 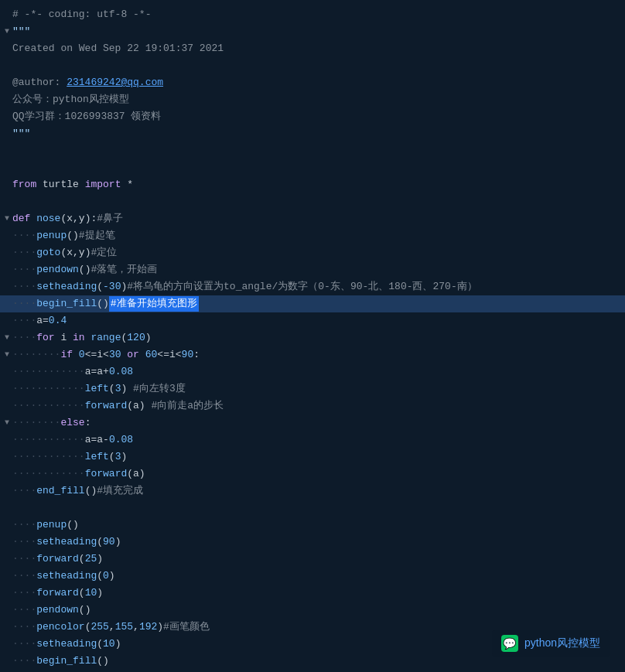 What do you see at coordinates (88, 423) in the screenshot?
I see `token-var: :` at bounding box center [88, 423].